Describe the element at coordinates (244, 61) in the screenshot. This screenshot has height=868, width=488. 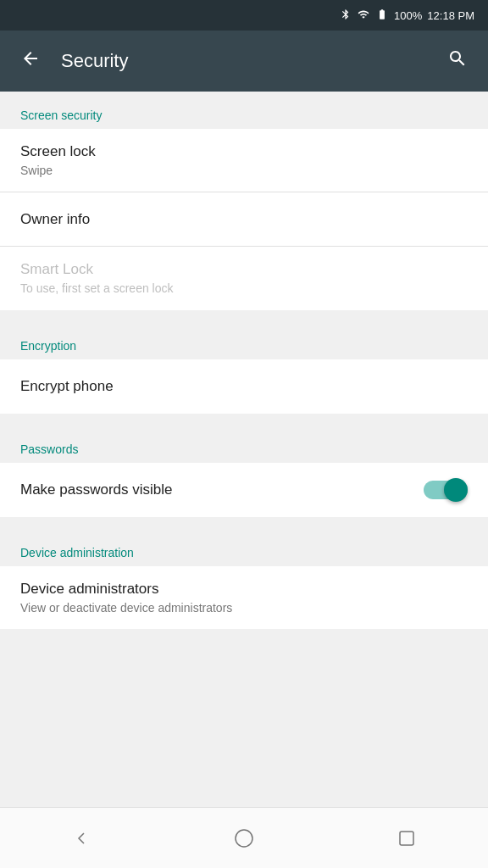
I see `app-bar: Security` at that location.